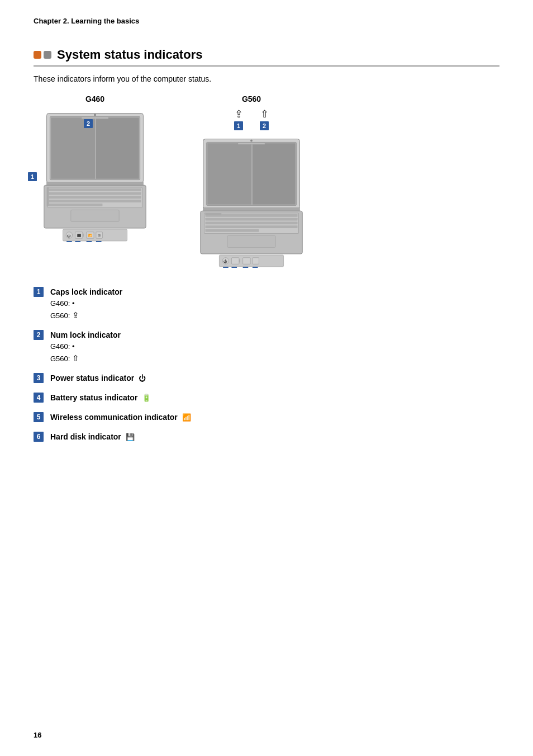  What do you see at coordinates (251, 119) in the screenshot?
I see `g560-top-badges: ⇪ 1 ⇧ 2` at bounding box center [251, 119].